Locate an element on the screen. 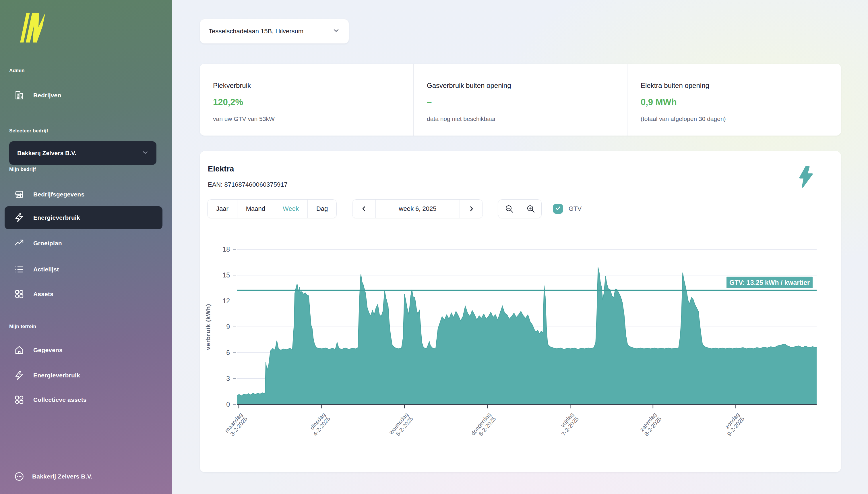 This screenshot has width=868, height=494. footer-company-label: Bakkerij Zelvers B.V. is located at coordinates (62, 476).